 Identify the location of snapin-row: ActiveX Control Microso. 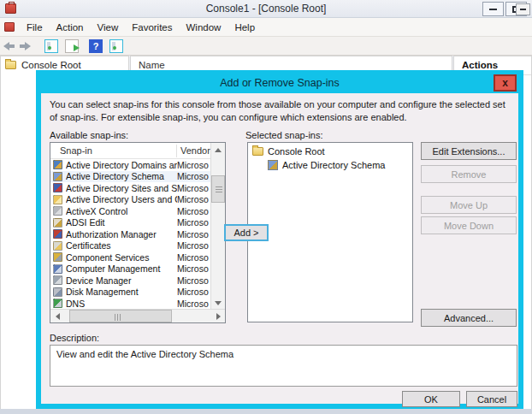
(131, 211).